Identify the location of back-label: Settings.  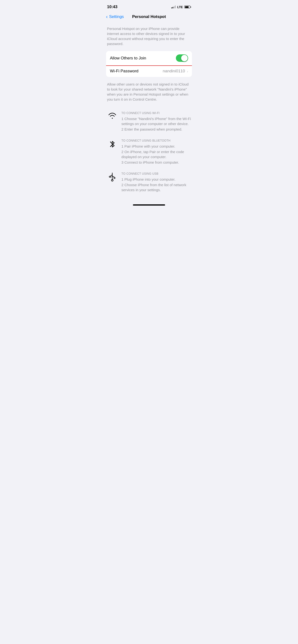
(116, 17).